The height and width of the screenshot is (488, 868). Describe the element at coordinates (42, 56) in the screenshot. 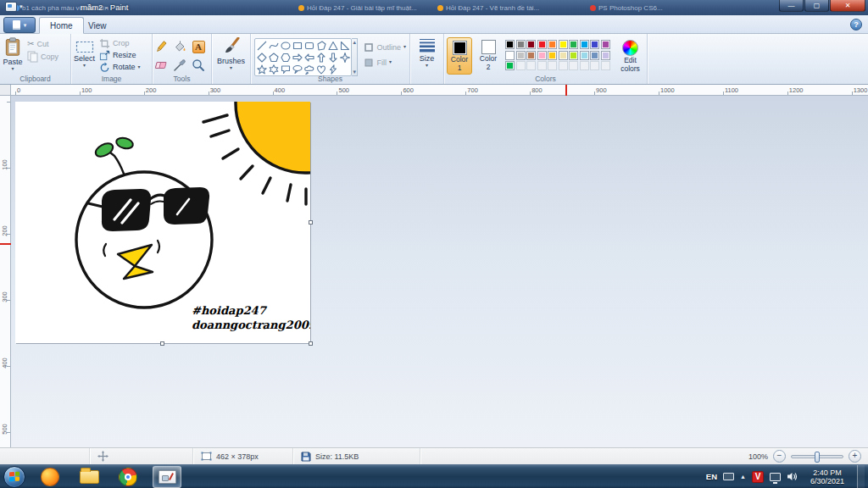

I see `copy-button: Copy` at that location.